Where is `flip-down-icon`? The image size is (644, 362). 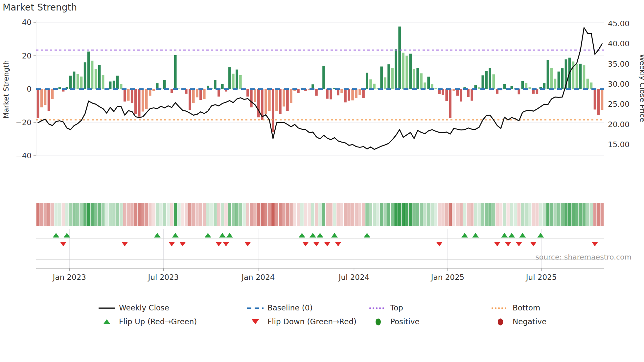
flip-down-icon is located at coordinates (255, 322).